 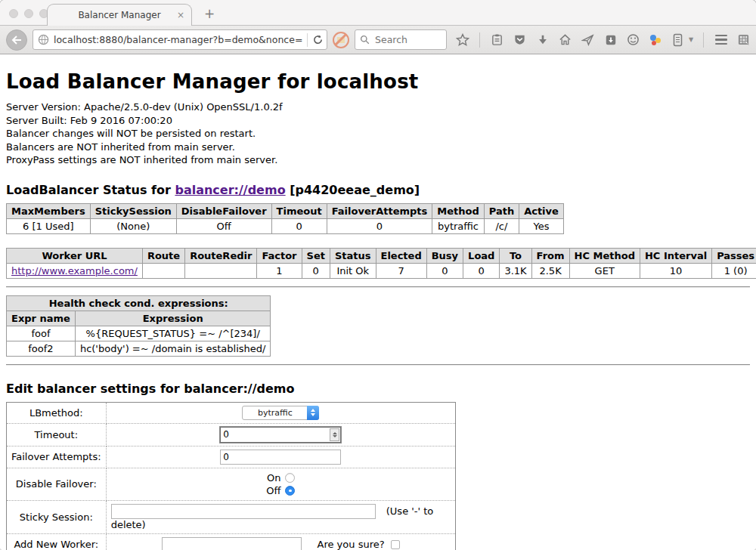 What do you see at coordinates (75, 270) in the screenshot?
I see `worker-url-cell: http://www.example.com/` at bounding box center [75, 270].